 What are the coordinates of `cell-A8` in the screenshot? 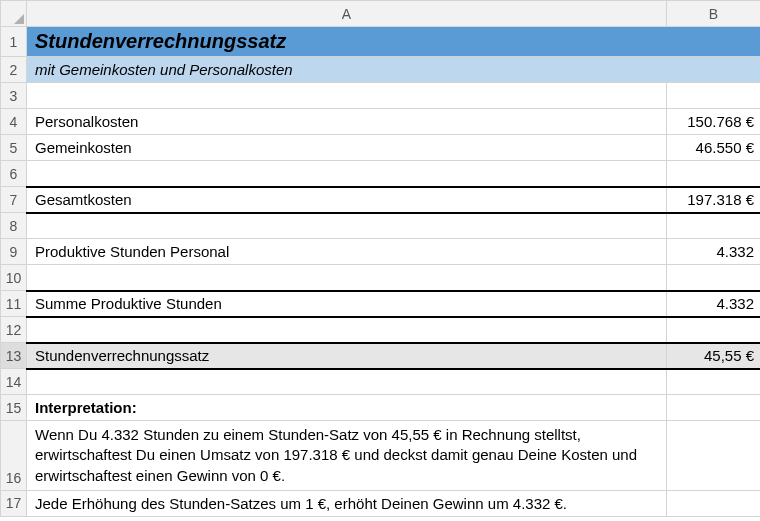 It's located at (347, 226).